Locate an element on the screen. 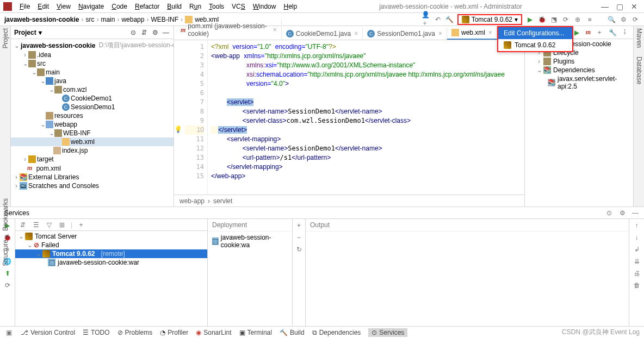  tree-java: ⌄java is located at coordinates (92, 81).